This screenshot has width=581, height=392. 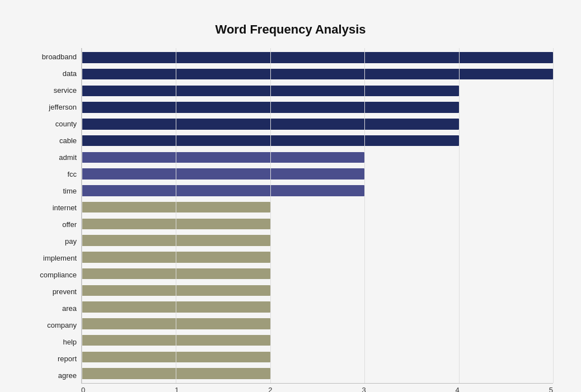 What do you see at coordinates (317, 207) in the screenshot?
I see `bar-row-internet` at bounding box center [317, 207].